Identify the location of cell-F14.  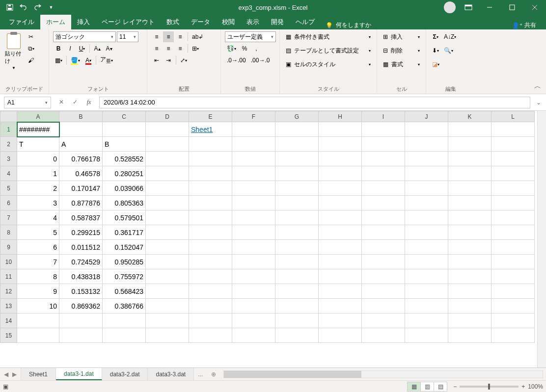
(254, 321).